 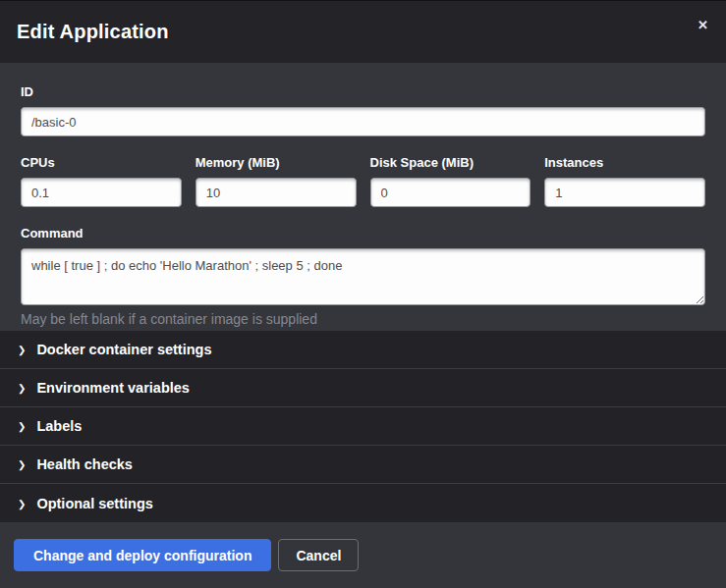 I want to click on section-label: Docker container settings, so click(x=124, y=349).